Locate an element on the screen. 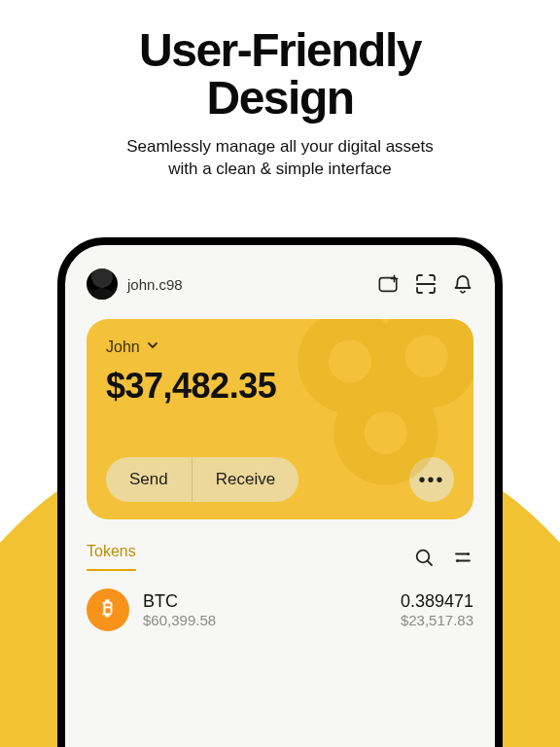 This screenshot has width=560, height=747. token-amount: 0.389471 is located at coordinates (438, 601).